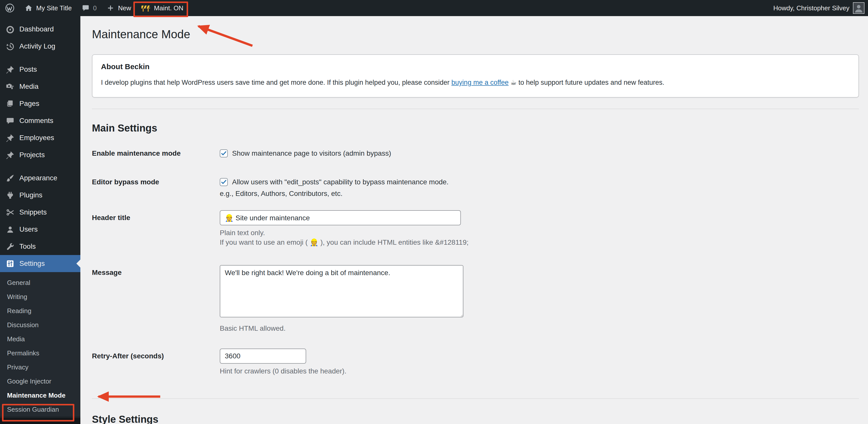  Describe the element at coordinates (40, 213) in the screenshot. I see `sidebar-item-snippets: Snippets` at that location.